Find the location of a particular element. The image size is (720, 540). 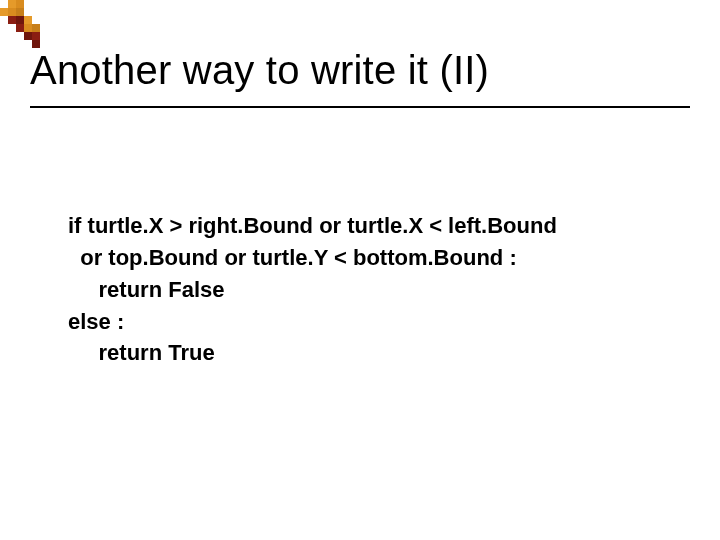

slide-title: Another way to write it (II) is located at coordinates (260, 70).